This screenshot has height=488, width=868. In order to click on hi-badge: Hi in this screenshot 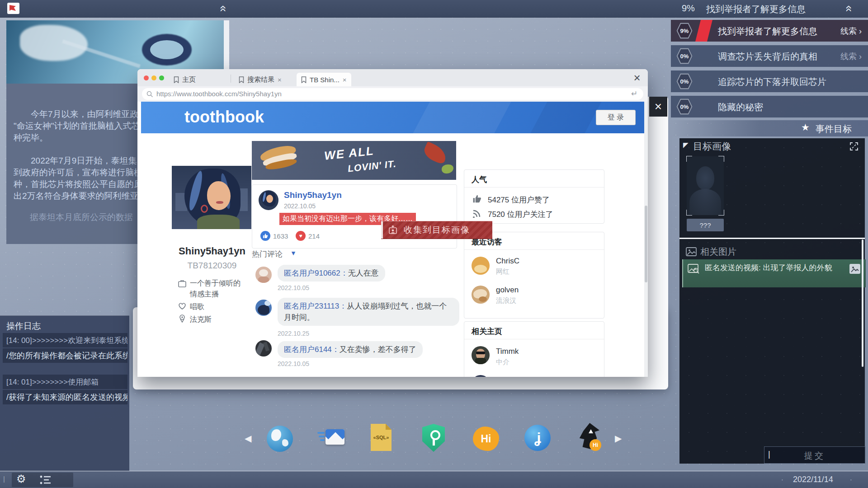, I will do `click(595, 445)`.